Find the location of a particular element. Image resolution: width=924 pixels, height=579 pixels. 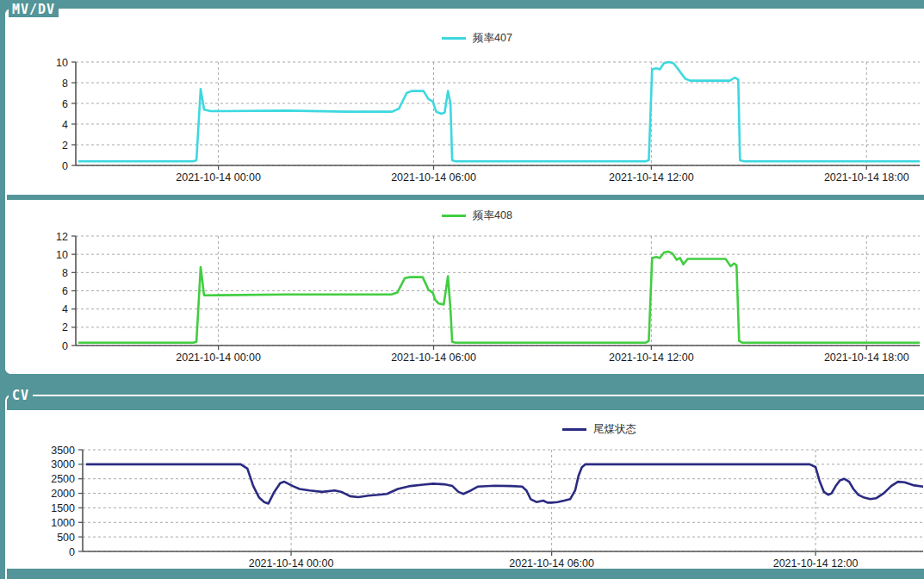

svg-text: 1500 is located at coordinates (63, 508).